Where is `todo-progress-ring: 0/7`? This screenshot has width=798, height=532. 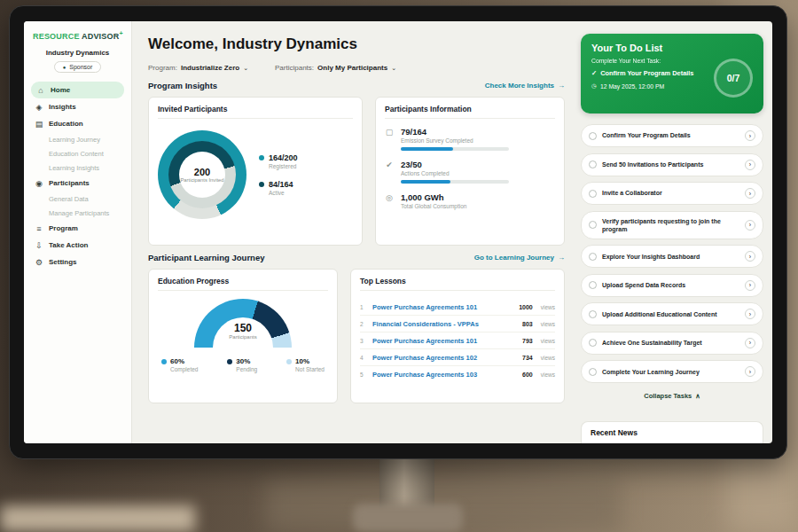 todo-progress-ring: 0/7 is located at coordinates (733, 78).